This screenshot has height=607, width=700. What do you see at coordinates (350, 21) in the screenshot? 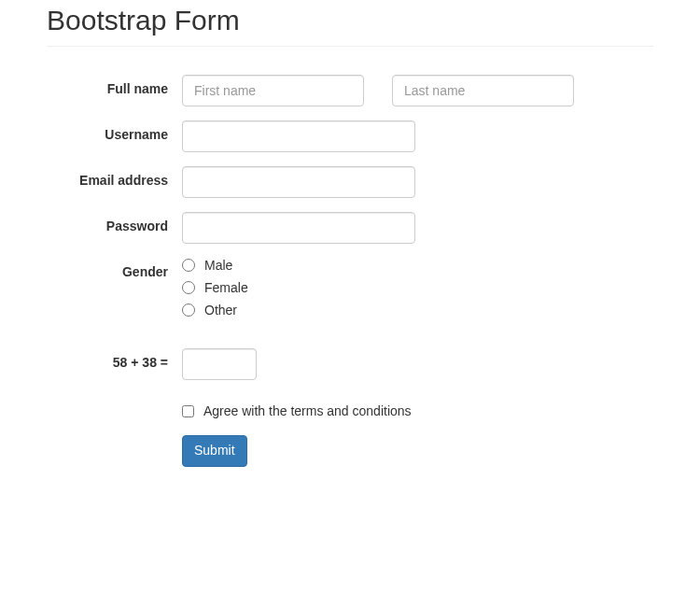
I see `page-title: Bootstrap Form` at bounding box center [350, 21].